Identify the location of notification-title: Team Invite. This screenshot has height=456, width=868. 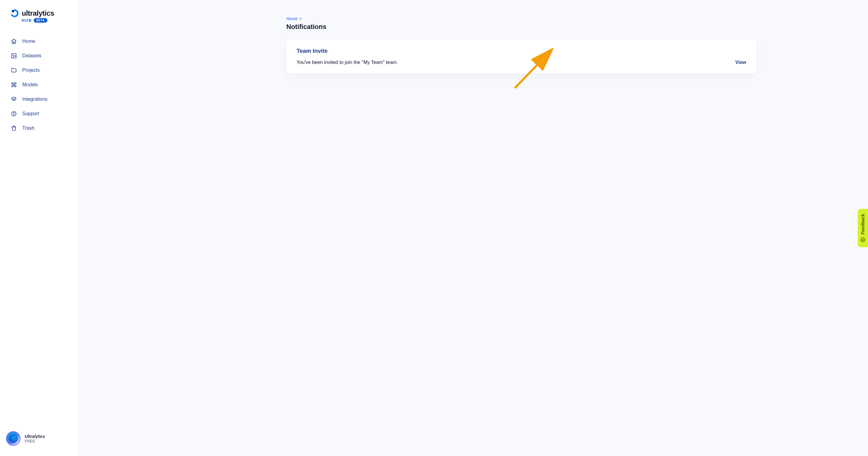
(522, 51).